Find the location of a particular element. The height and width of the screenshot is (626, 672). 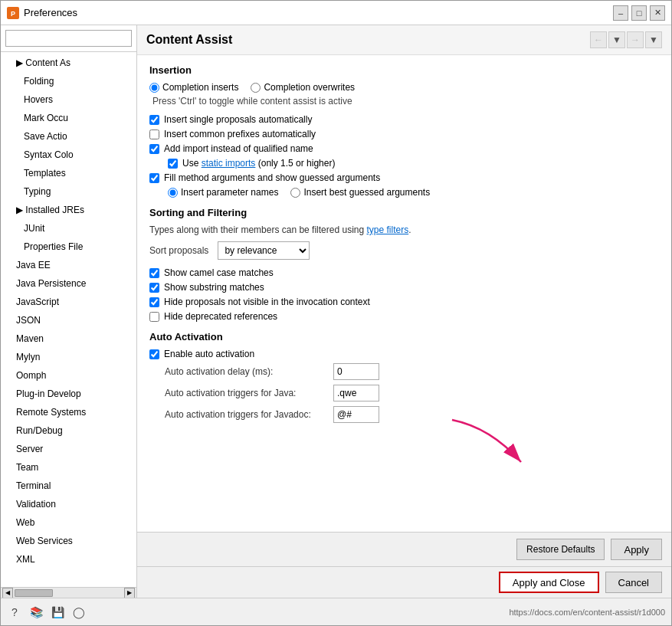

show-substring-checkbox is located at coordinates (155, 288).